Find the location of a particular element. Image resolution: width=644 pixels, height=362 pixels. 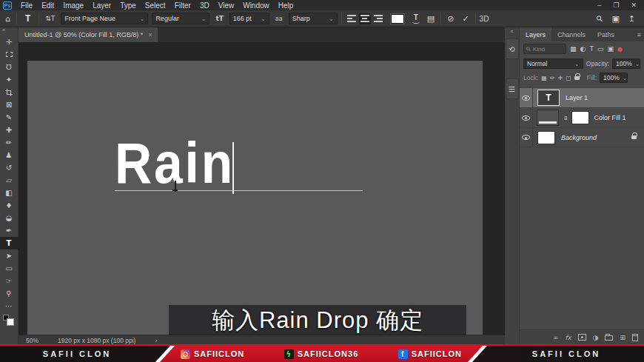

status-chevron-icon: › is located at coordinates (155, 341).